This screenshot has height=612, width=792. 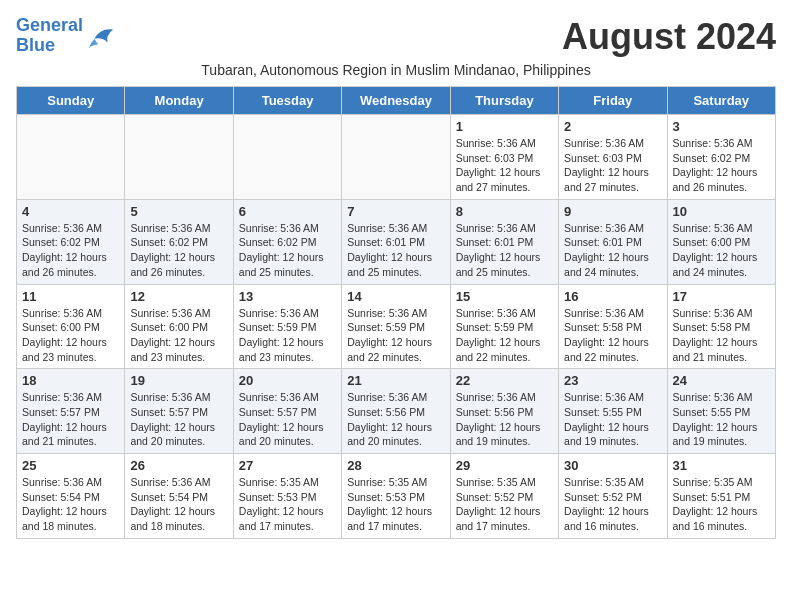 I want to click on day-number: 13, so click(x=288, y=296).